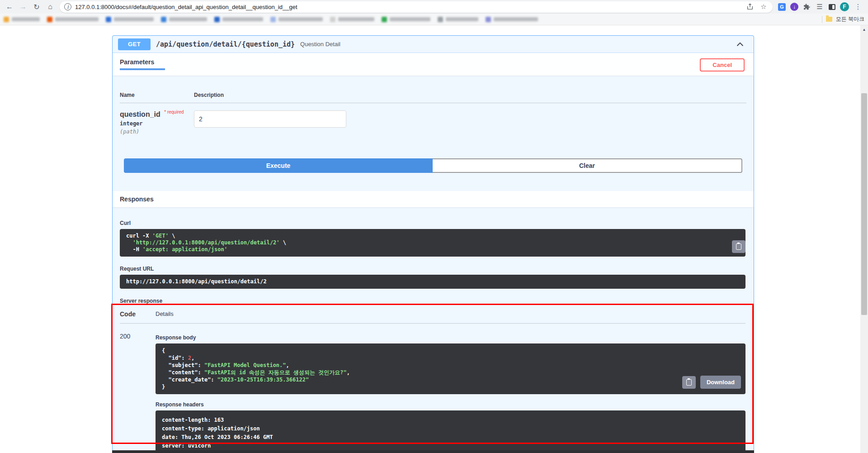 The image size is (868, 453). I want to click on url-text: 127.0.0.1:8000/docs#/default/question_de…, so click(409, 7).